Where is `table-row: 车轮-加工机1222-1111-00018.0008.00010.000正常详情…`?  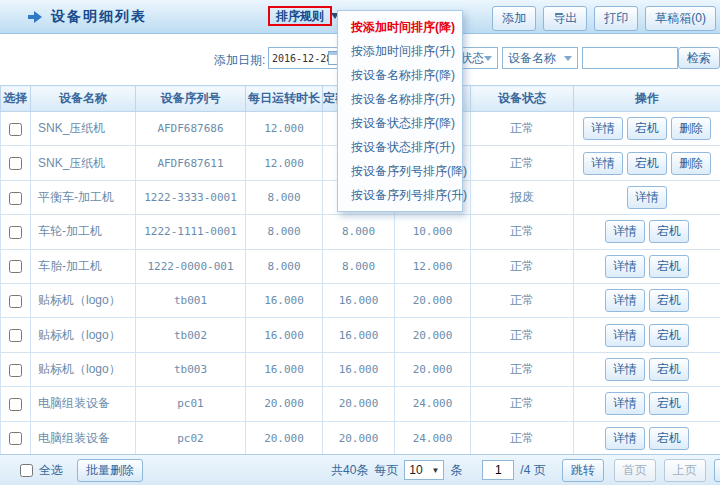
table-row: 车轮-加工机1222-1111-00018.0008.00010.000正常详情… is located at coordinates (360, 232).